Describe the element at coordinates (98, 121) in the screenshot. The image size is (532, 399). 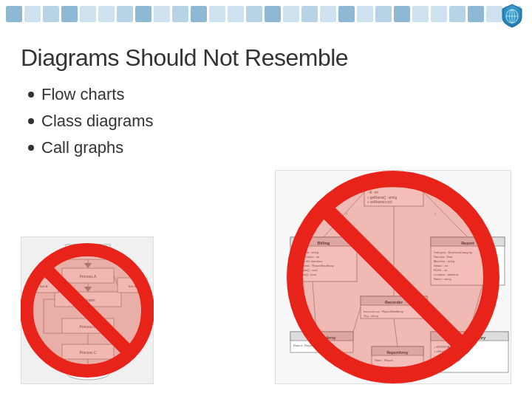
I see `class-diagrams-label: Class diagrams` at that location.